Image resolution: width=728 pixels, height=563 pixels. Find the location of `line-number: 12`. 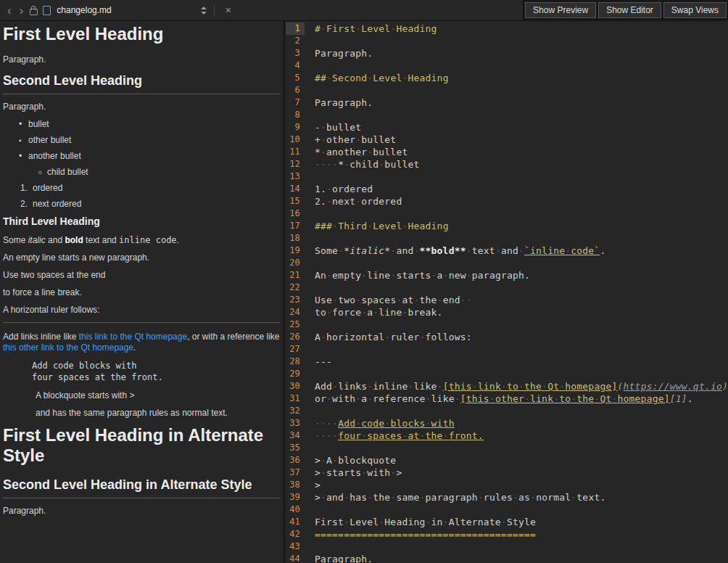

line-number: 12 is located at coordinates (295, 164).